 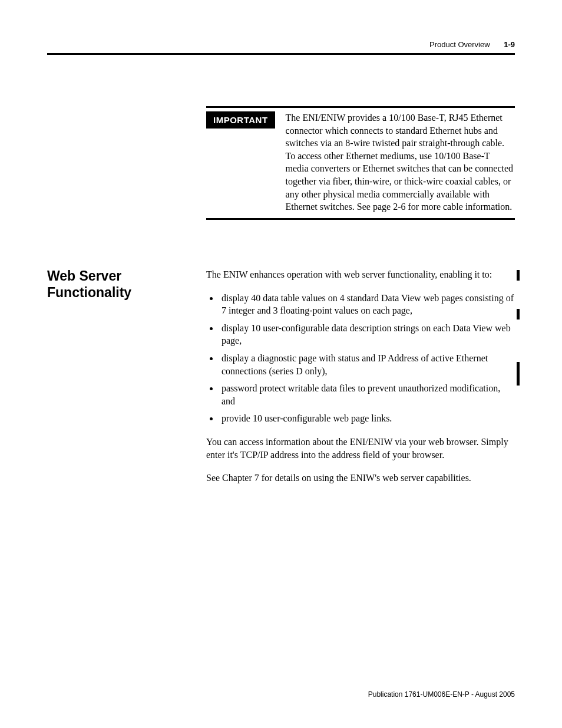 I want to click on footer-publication: Publication 1761-UM006E-EN-P - August 20…, so click(x=442, y=694).